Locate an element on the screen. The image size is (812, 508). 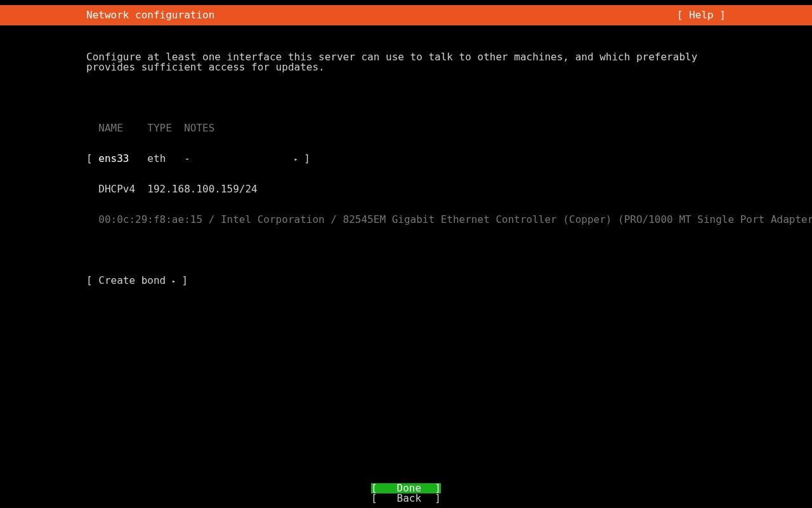
iface-hw-info: 00:0c:29:f8:ae:15 / Intel Corporation / … is located at coordinates (406, 220).